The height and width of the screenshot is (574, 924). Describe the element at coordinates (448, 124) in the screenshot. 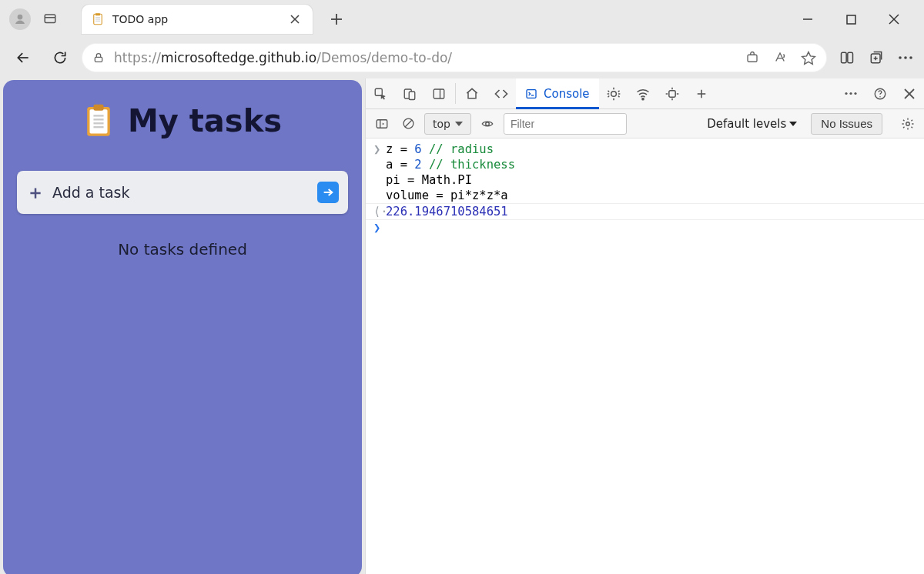

I see `context-selector: top` at that location.